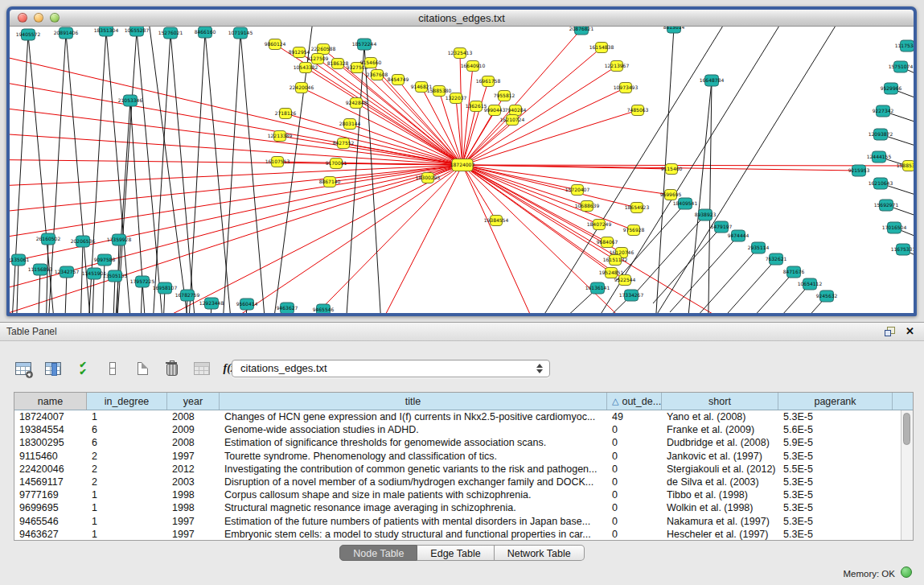 This screenshot has width=924, height=585. I want to click on table-row: 1872400712008Changes of HCN gene express…, so click(458, 417).